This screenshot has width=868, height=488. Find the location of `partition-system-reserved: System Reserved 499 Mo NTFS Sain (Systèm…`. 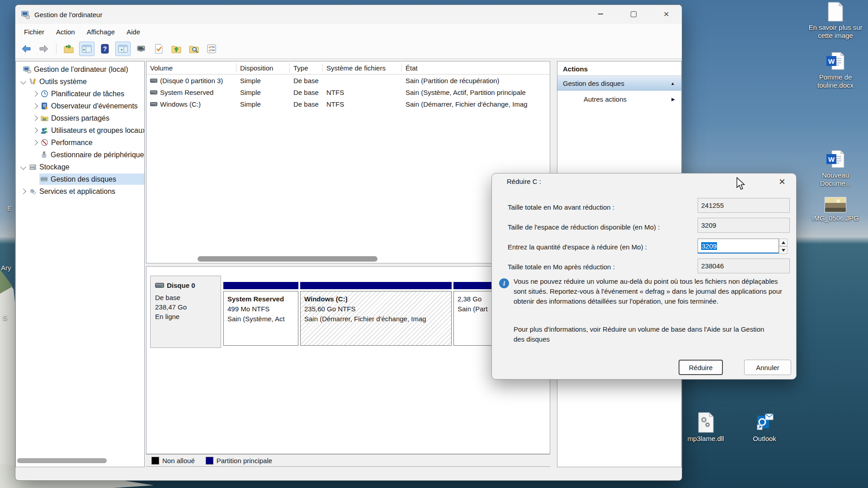

partition-system-reserved: System Reserved 499 Mo NTFS Sain (Systèm… is located at coordinates (261, 314).